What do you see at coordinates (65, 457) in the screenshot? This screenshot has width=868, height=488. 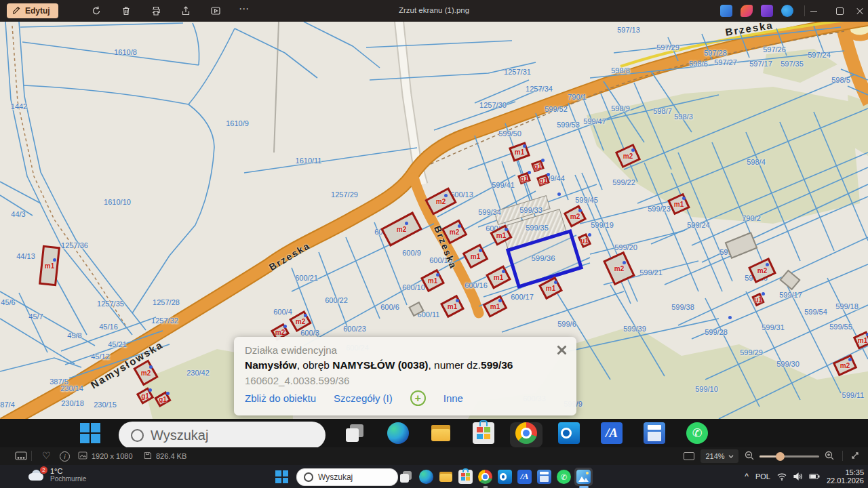 I see `info-icon: i` at bounding box center [65, 457].